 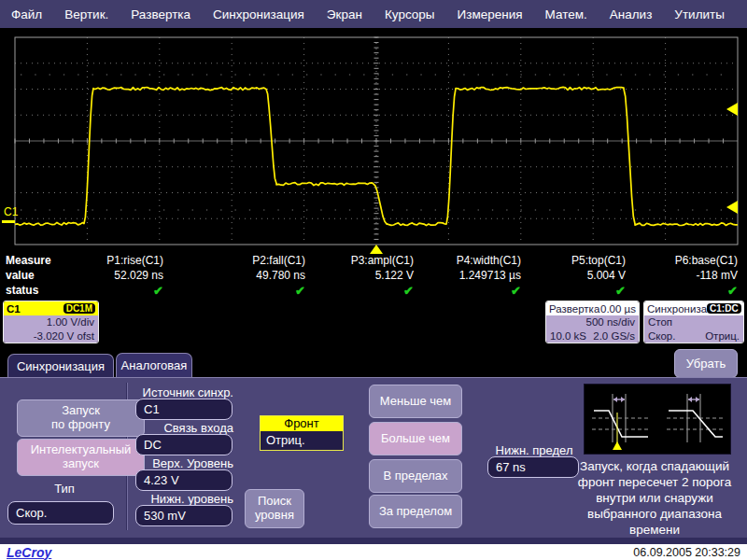 What do you see at coordinates (31, 275) in the screenshot?
I see `measure-row-label: value` at bounding box center [31, 275].